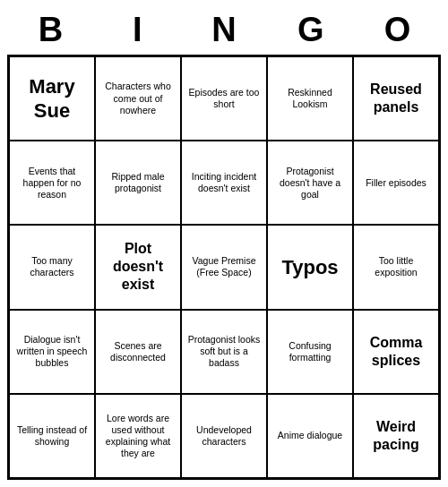  I want to click on bingo-cell-21: Lore words are used without explaining w…, so click(138, 436).